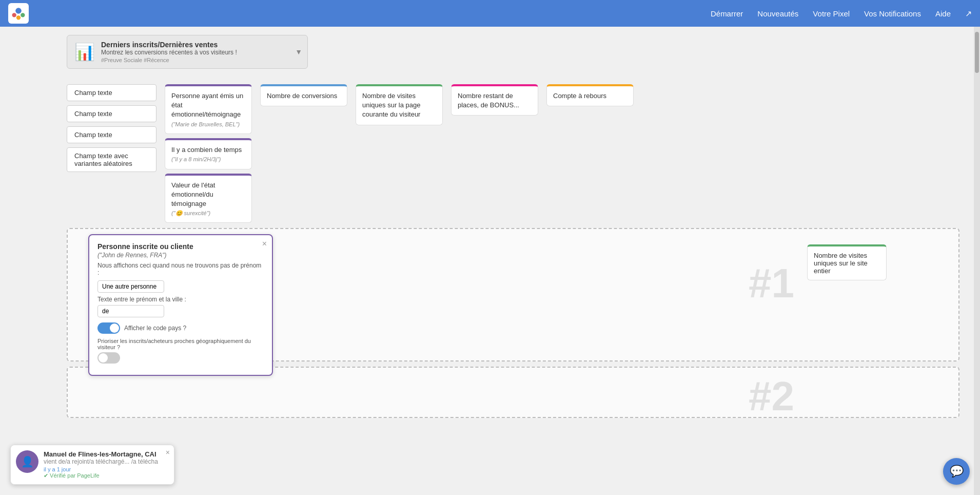  I want to click on popup-toggle-row-1: Afficher le code pays ?, so click(181, 328).